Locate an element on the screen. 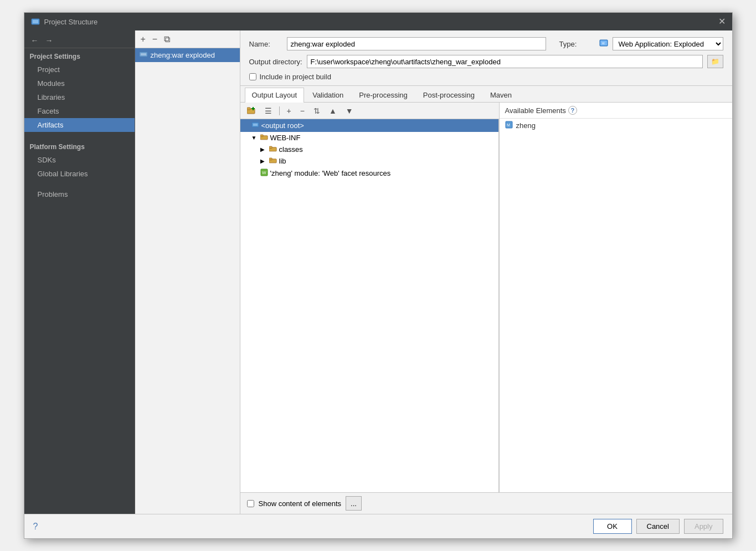  toolbar-separator is located at coordinates (279, 111).